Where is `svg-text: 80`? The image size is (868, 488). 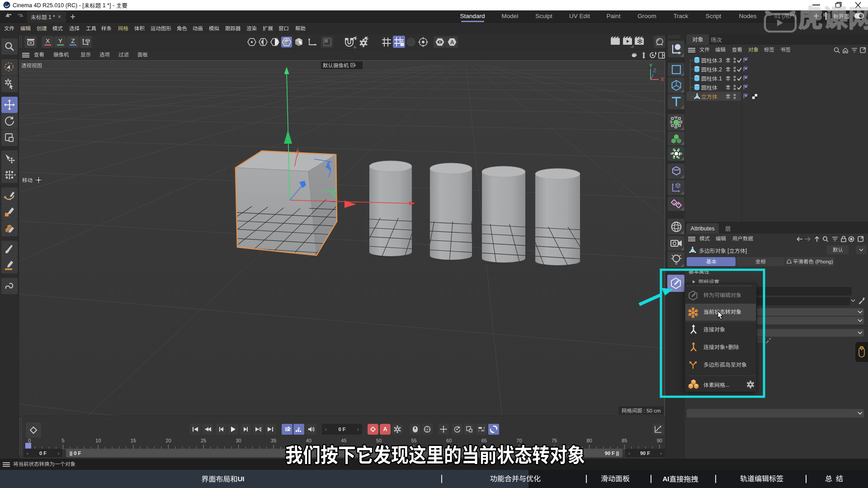 svg-text: 80 is located at coordinates (589, 441).